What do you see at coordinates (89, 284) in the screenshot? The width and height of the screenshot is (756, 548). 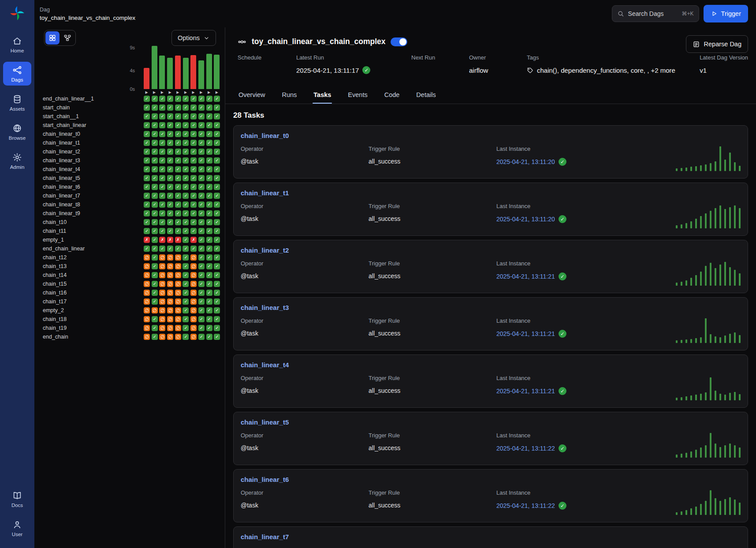 I see `task-name: chain_t15` at bounding box center [89, 284].